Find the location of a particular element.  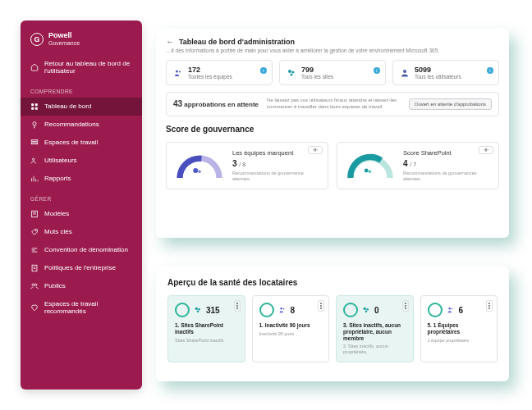

sidebar-item-keywords: Mots clés is located at coordinates (81, 232).